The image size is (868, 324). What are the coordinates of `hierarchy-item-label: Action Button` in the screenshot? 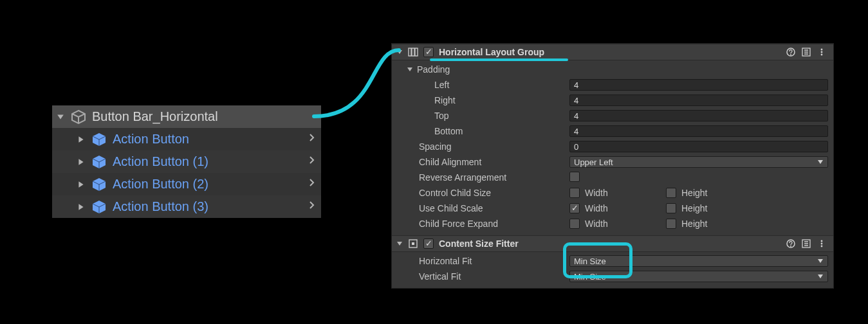 It's located at (151, 139).